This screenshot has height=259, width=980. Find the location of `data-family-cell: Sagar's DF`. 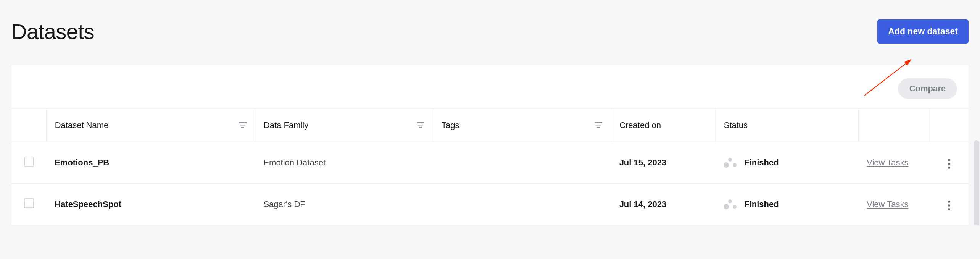

data-family-cell: Sagar's DF is located at coordinates (344, 205).